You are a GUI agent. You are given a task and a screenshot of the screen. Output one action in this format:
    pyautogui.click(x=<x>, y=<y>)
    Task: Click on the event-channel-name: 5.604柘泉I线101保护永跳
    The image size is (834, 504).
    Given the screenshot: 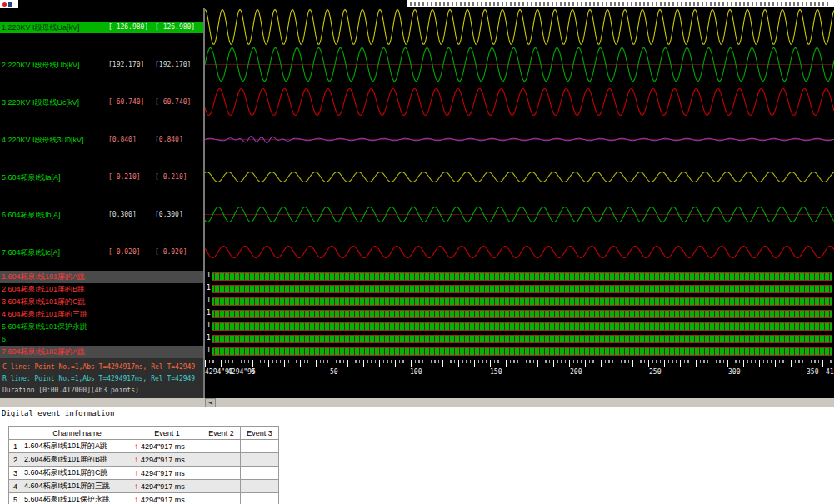 What is the action you would take?
    pyautogui.click(x=77, y=498)
    